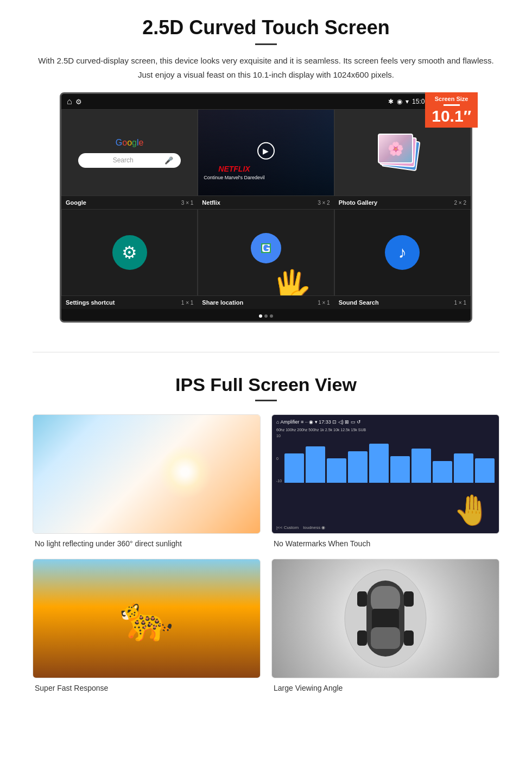 This screenshot has width=532, height=757. What do you see at coordinates (129, 153) in the screenshot?
I see `google-app-cell: Google Search 🎤` at bounding box center [129, 153].